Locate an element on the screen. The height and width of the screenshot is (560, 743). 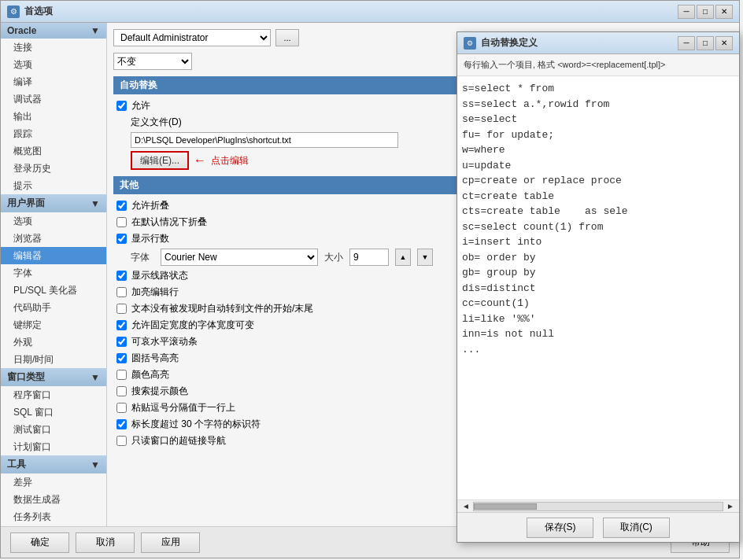
sidebar-group-tools-arrow: ▼ is located at coordinates (95, 465).